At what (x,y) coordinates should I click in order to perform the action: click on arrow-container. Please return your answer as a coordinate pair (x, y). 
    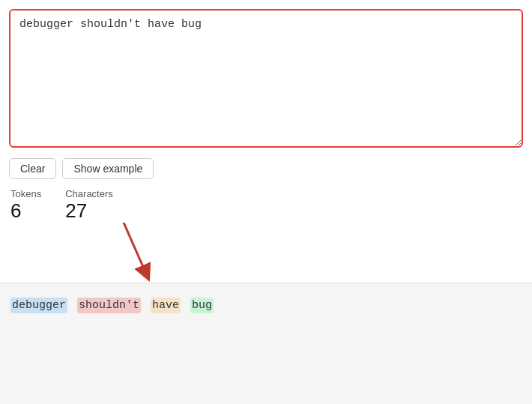
    Looking at the image, I should click on (266, 256).